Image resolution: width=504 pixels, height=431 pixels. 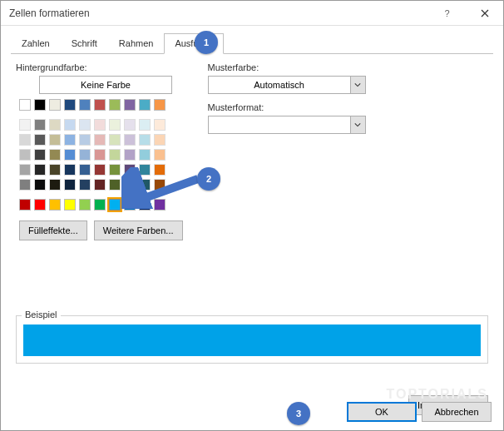 What do you see at coordinates (42, 315) in the screenshot?
I see `example-legend: Beispiel` at bounding box center [42, 315].